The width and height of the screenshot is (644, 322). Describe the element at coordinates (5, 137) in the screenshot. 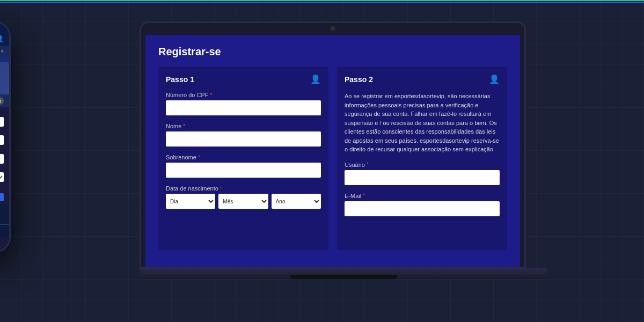

I see `phone-body: ☰ Esportesda Sorte 👤 ‹ Registrar-se ×` at that location.